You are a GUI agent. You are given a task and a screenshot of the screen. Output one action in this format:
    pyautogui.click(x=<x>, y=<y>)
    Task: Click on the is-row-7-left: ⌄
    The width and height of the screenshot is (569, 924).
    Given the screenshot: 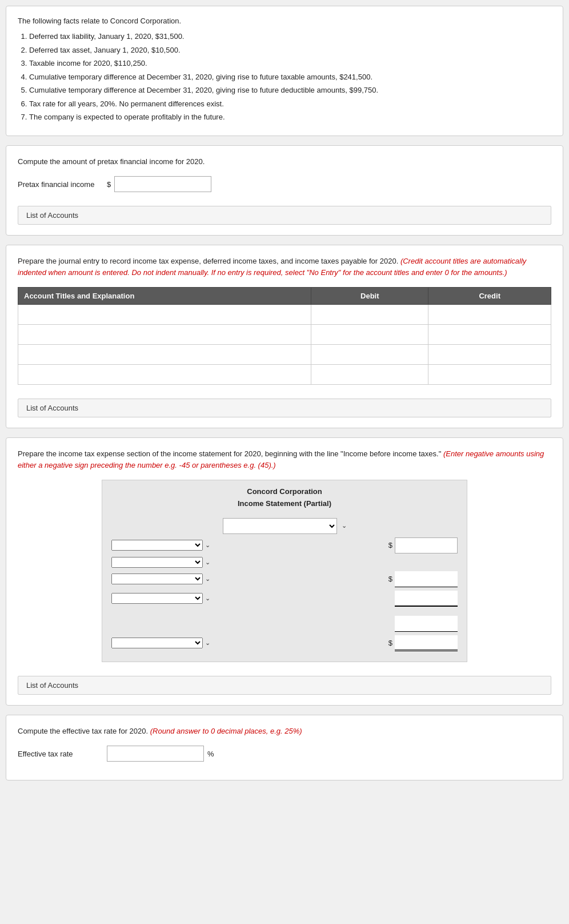 What is the action you would take?
    pyautogui.click(x=161, y=643)
    